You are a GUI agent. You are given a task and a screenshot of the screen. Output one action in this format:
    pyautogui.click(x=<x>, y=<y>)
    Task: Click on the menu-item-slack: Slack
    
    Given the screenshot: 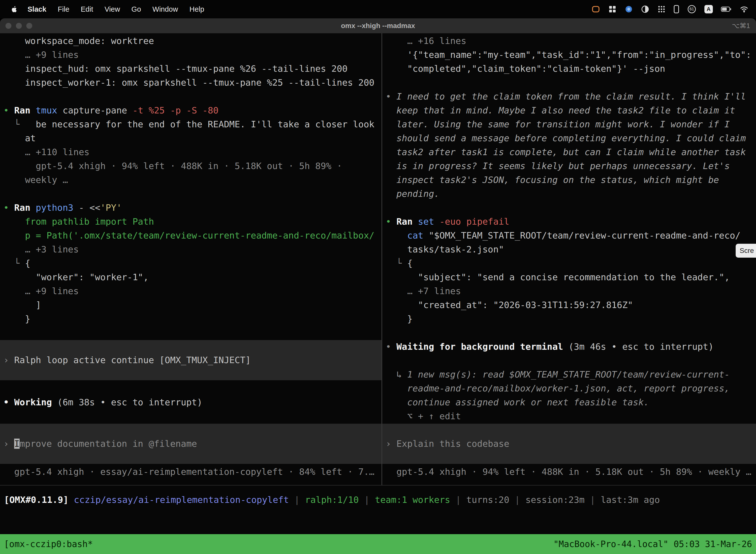 What is the action you would take?
    pyautogui.click(x=37, y=9)
    